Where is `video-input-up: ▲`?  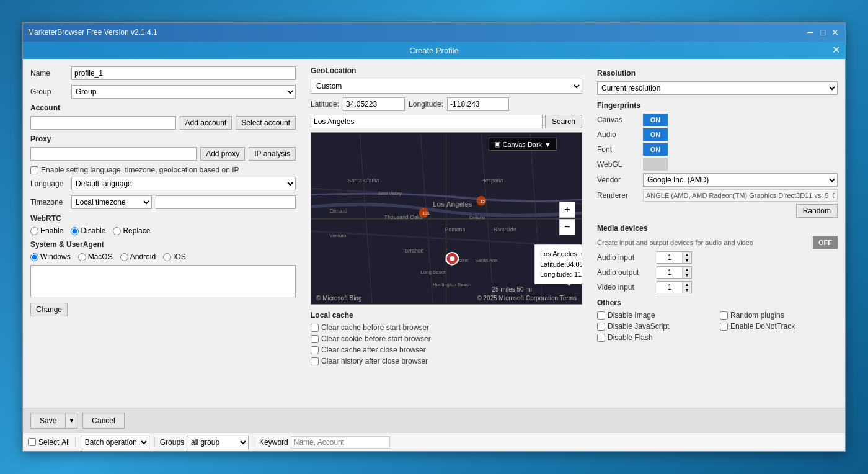
video-input-up: ▲ is located at coordinates (687, 284).